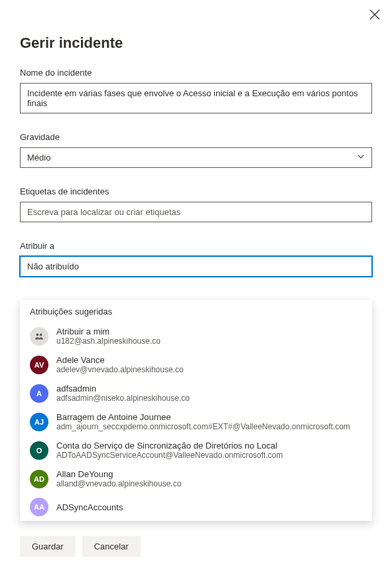 The height and width of the screenshot is (570, 392). What do you see at coordinates (361, 158) in the screenshot?
I see `chevron-down-icon` at bounding box center [361, 158].